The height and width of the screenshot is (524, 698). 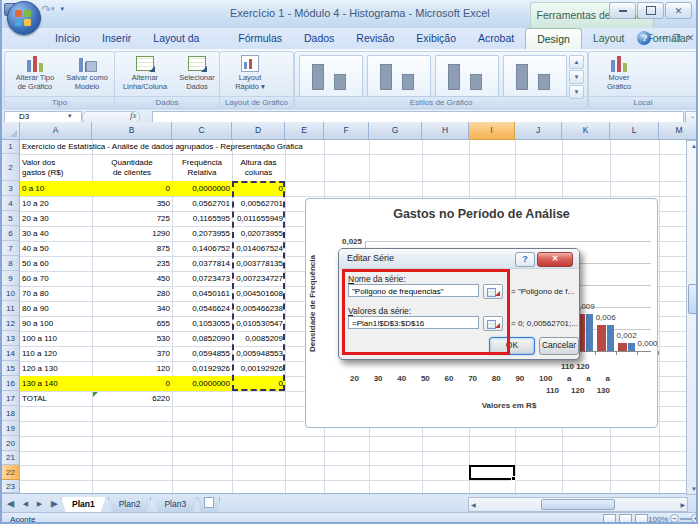 What do you see at coordinates (56, 384) in the screenshot?
I see `cell: 130 a 140` at bounding box center [56, 384].